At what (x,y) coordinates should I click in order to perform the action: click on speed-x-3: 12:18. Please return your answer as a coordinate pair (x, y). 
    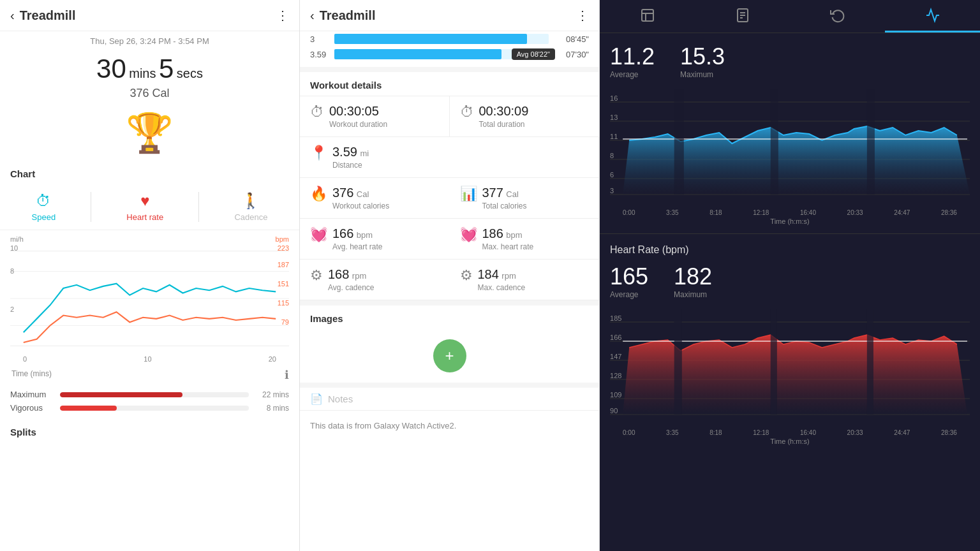
    Looking at the image, I should click on (761, 213).